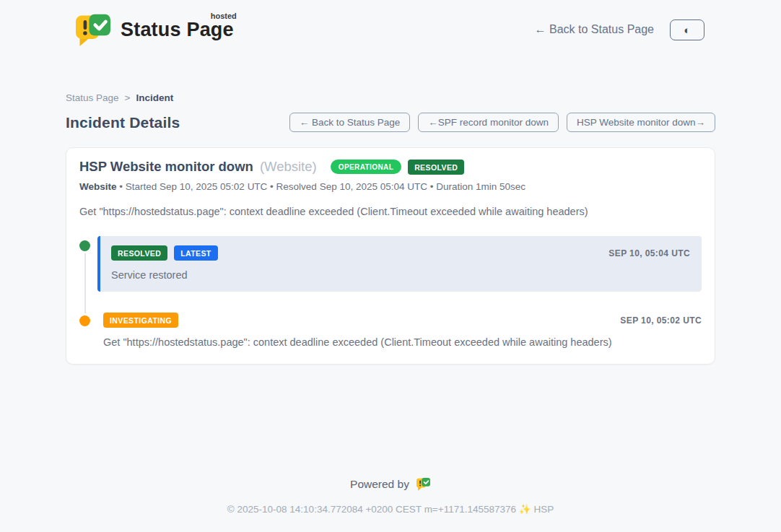  Describe the element at coordinates (687, 30) in the screenshot. I see `theme-toggle-button: ◐` at that location.